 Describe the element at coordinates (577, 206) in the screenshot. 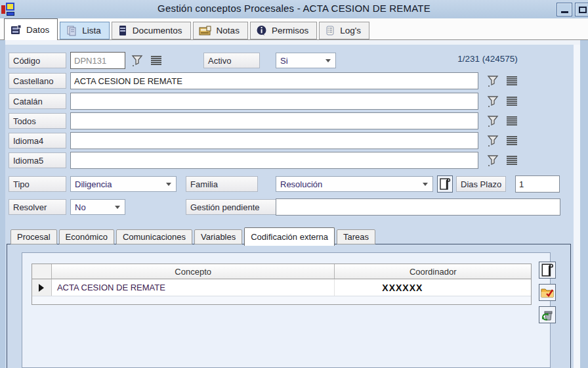

I see `panel-edge-highlight` at that location.